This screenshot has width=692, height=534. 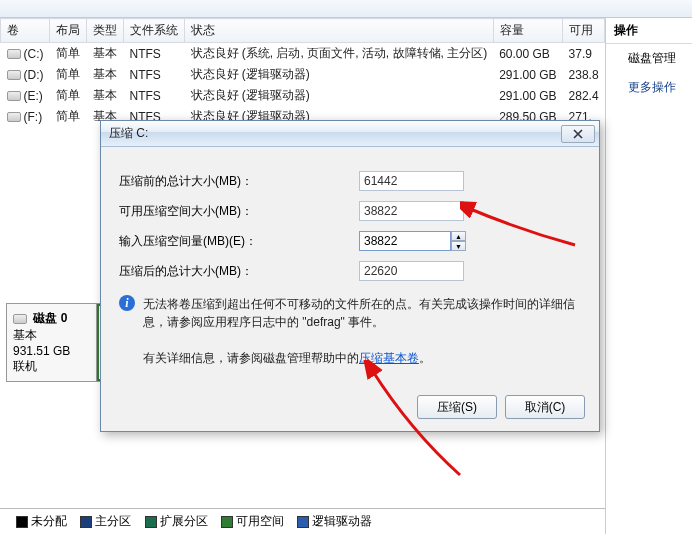 I want to click on col-fs: 文件系统, so click(x=154, y=31).